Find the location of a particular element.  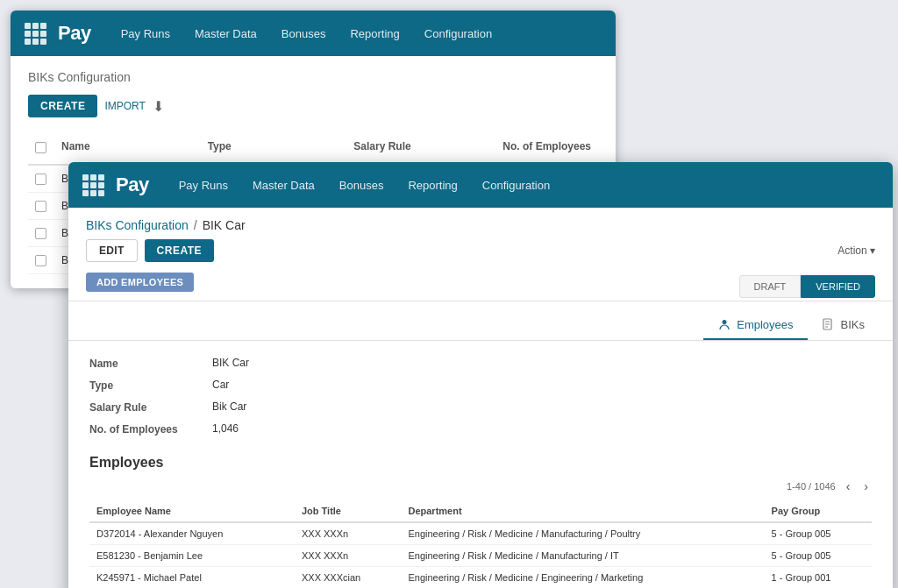

bg-nav-bonuses: Bonuses is located at coordinates (303, 33).